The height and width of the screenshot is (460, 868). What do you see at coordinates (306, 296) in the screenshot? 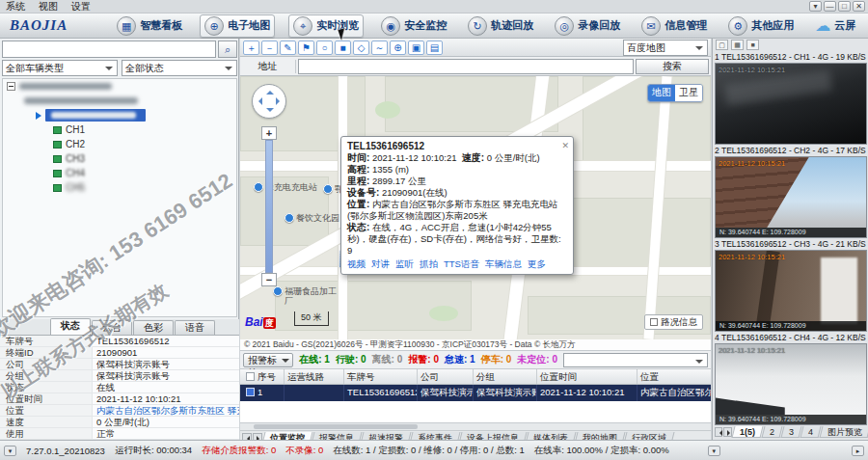
I see `poi-food-factory: 福珊食品加工厂` at bounding box center [306, 296].